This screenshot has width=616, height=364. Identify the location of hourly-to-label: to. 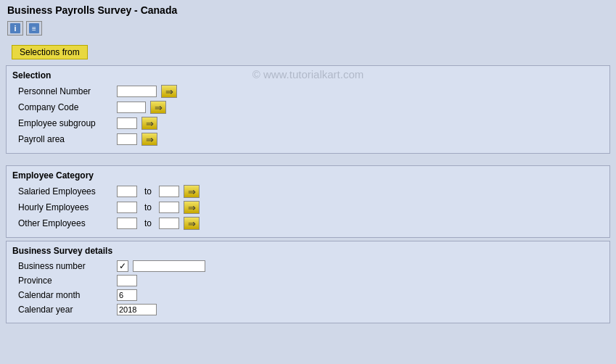
(148, 207).